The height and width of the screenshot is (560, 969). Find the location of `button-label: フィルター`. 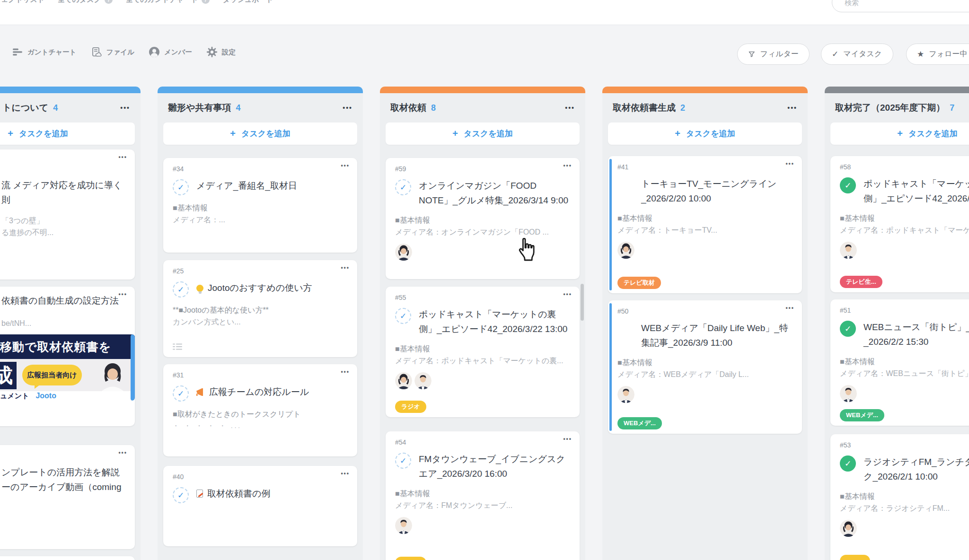

button-label: フィルター is located at coordinates (780, 54).